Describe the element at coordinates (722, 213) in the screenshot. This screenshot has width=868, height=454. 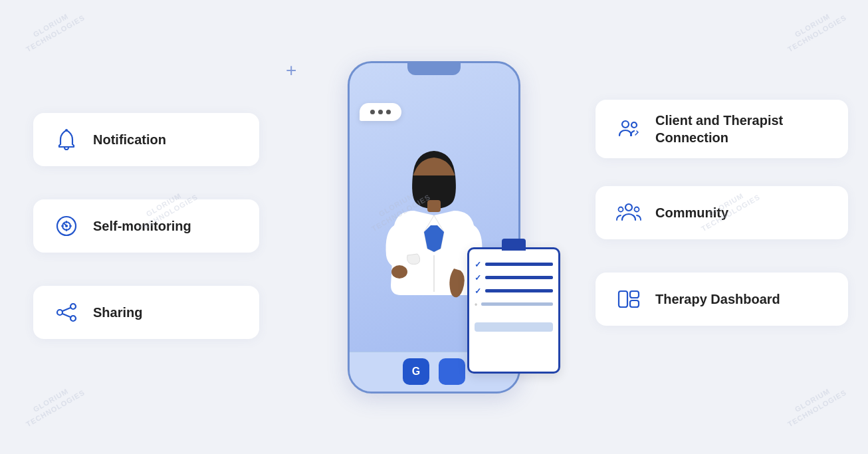
I see `card-community: Community` at that location.